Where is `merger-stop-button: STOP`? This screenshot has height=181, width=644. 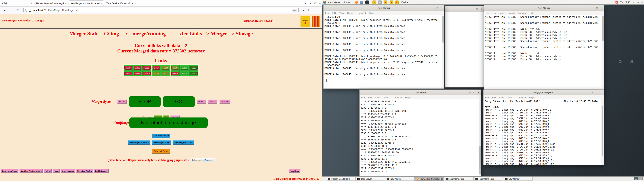
merger-stop-button: STOP is located at coordinates (145, 102).